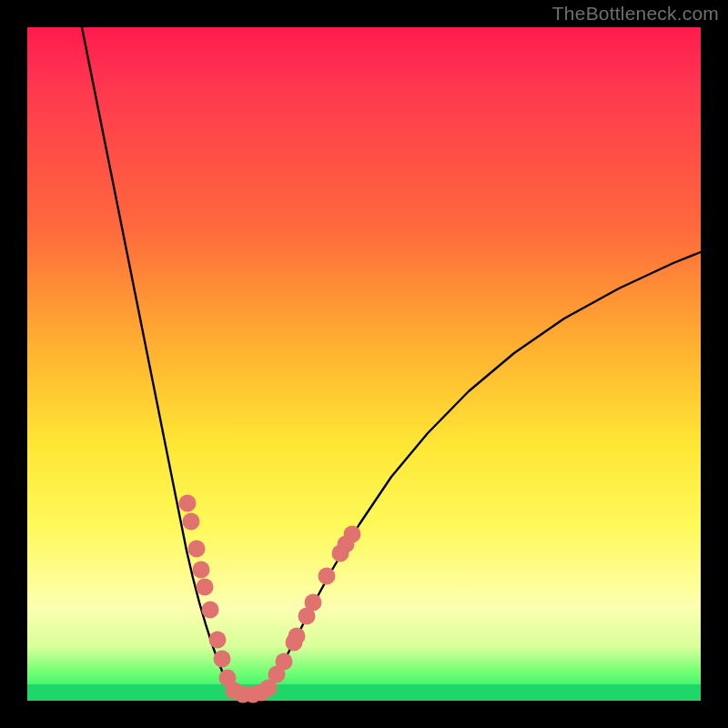 The height and width of the screenshot is (728, 728). I want to click on data-dots, so click(270, 599).